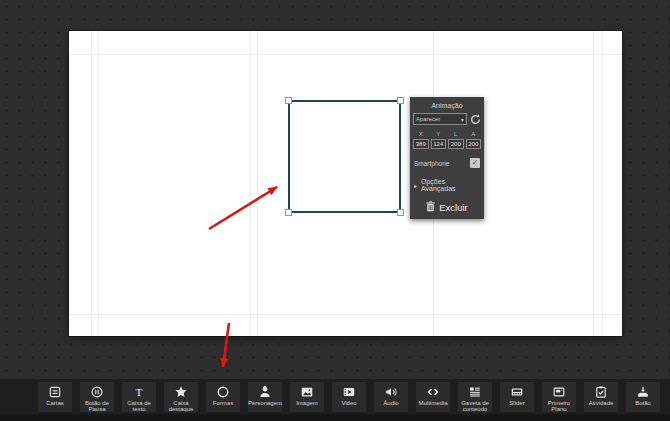 This screenshot has height=421, width=670. Describe the element at coordinates (140, 391) in the screenshot. I see `svg-text: T` at that location.